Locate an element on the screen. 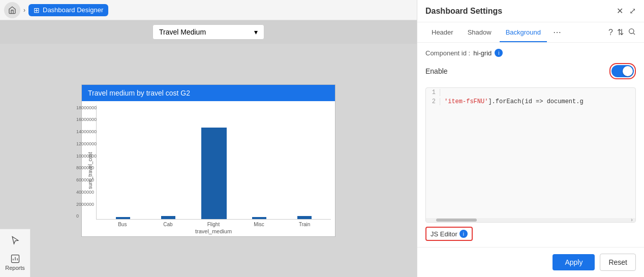 This screenshot has height=277, width=644. settings-header-icons: ✕ ⤢ is located at coordinates (626, 11).